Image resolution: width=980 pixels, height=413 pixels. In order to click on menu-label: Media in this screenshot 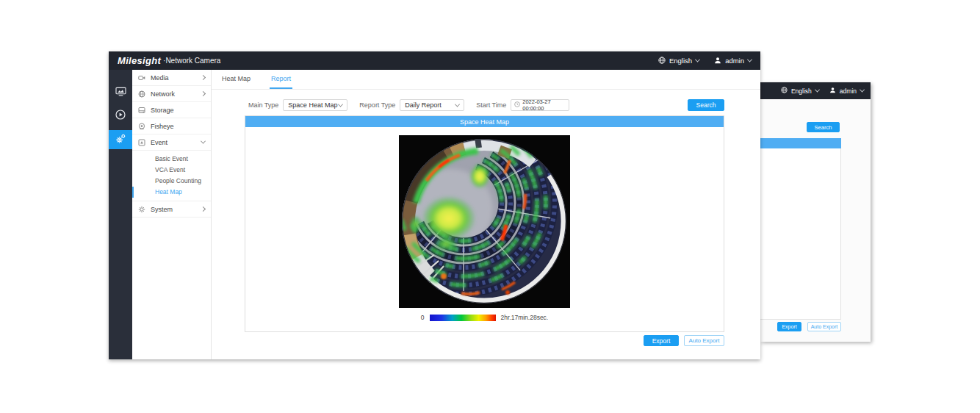, I will do `click(160, 78)`.